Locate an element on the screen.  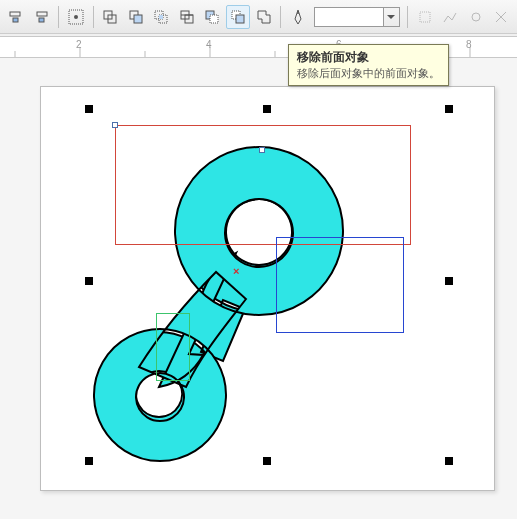
trim-icon is located at coordinates (136, 17).